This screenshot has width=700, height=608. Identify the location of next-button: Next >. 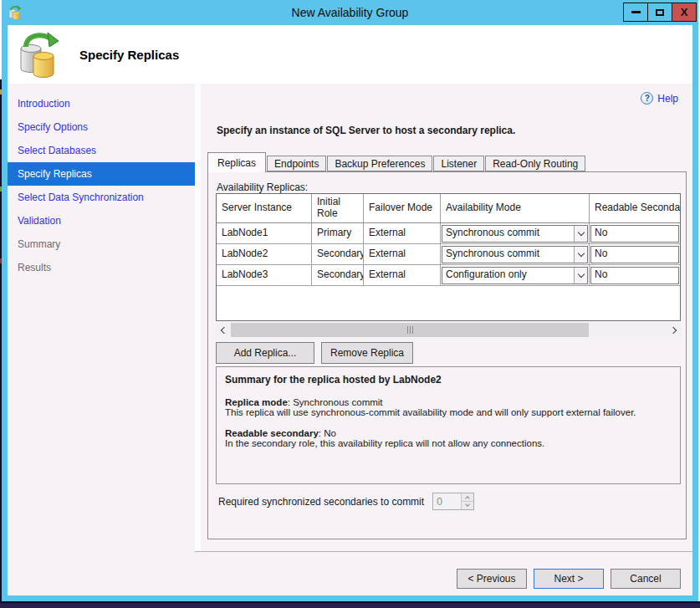
(569, 579).